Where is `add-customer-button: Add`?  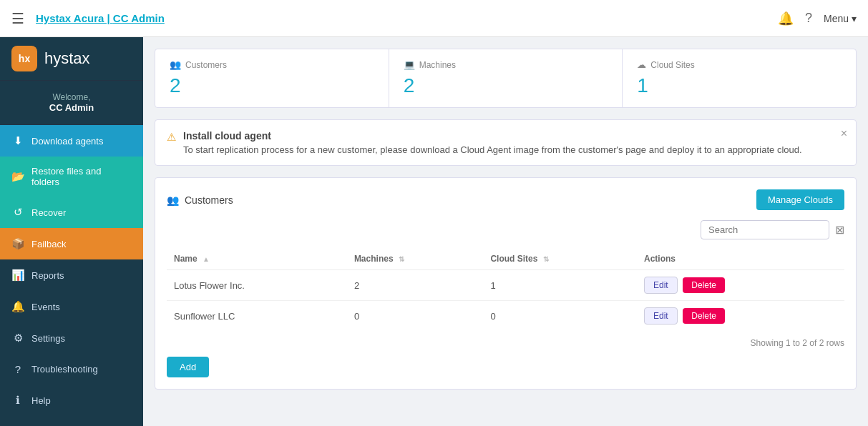 add-customer-button: Add is located at coordinates (187, 367).